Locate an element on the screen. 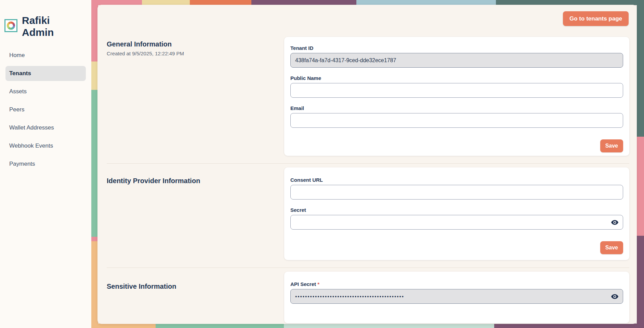 The height and width of the screenshot is (328, 644). sidebar-item-home: Home is located at coordinates (46, 55).